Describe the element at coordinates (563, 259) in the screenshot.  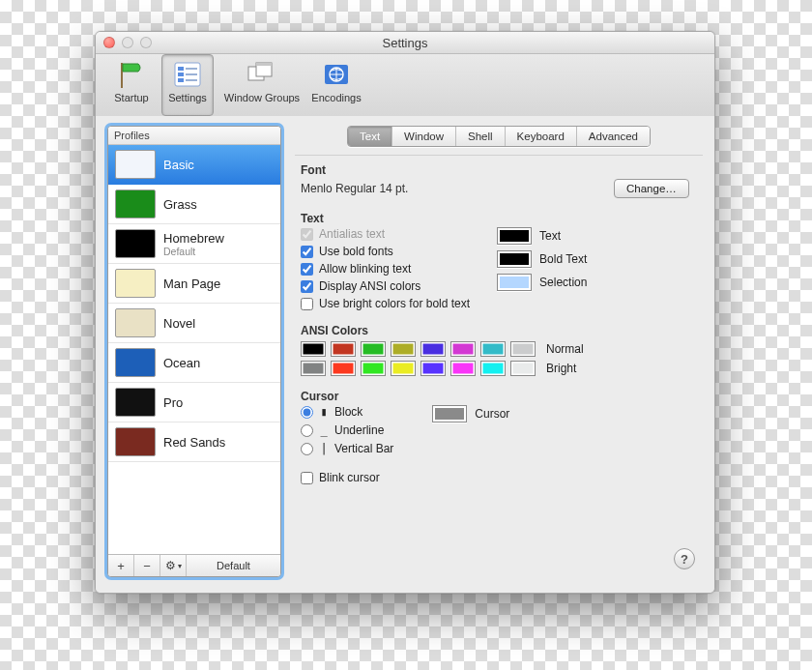
I see `boldtext-color-label: Bold Text` at that location.